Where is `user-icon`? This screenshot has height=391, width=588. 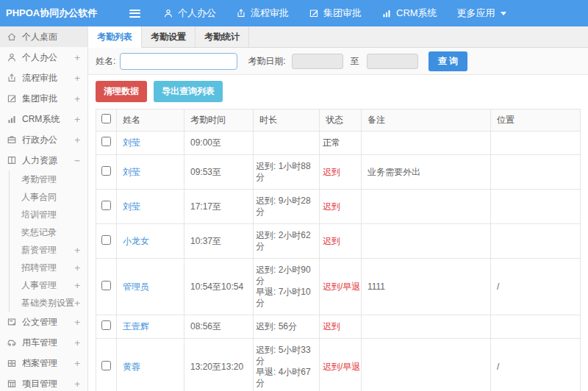
user-icon is located at coordinates (168, 13).